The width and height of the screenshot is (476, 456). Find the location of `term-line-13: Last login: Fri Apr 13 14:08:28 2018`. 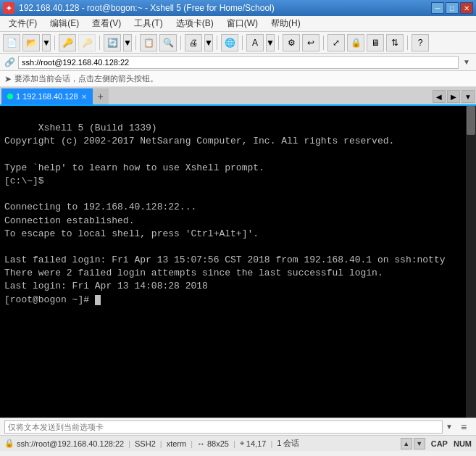

term-line-13: Last login: Fri Apr 13 14:08:28 2018 is located at coordinates (106, 286).